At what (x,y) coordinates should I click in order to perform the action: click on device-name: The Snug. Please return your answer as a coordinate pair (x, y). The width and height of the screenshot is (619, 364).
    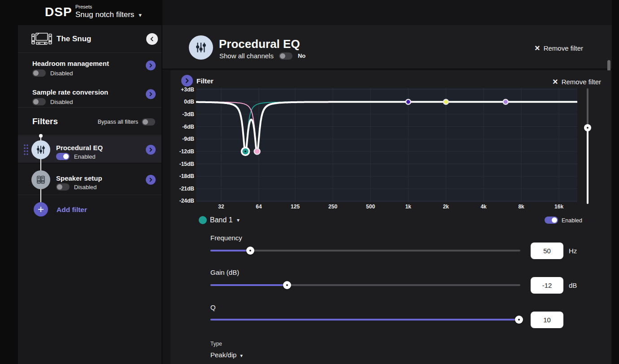
    Looking at the image, I should click on (74, 39).